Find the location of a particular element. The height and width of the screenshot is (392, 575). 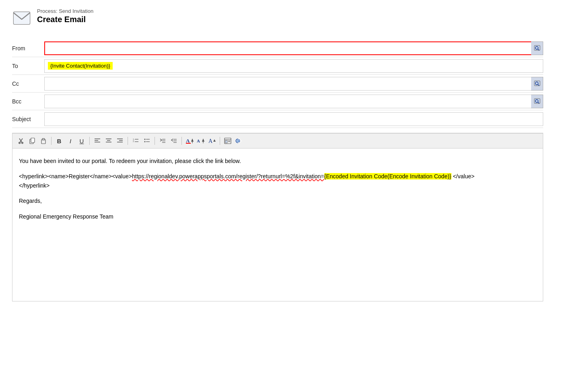

header-text-block: Process: Send Invitation Create Email is located at coordinates (65, 16).